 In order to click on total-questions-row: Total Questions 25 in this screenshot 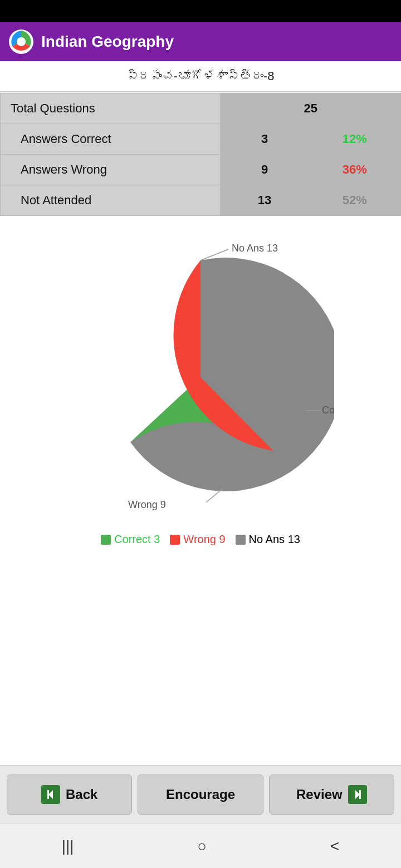, I will do `click(200, 109)`.